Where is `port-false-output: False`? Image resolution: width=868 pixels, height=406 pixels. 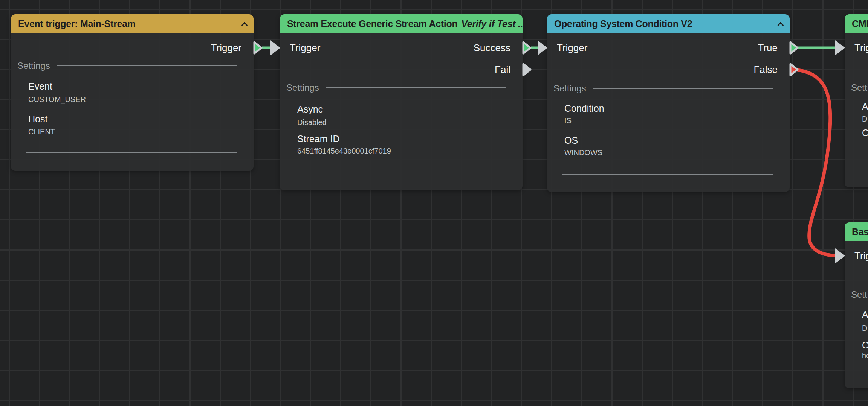
port-false-output: False is located at coordinates (772, 70).